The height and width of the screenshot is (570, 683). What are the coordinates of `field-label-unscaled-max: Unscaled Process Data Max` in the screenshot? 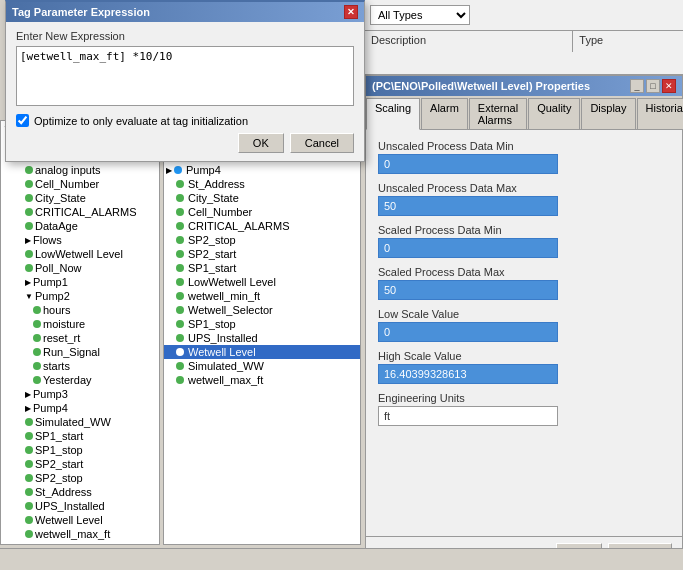 It's located at (524, 188).